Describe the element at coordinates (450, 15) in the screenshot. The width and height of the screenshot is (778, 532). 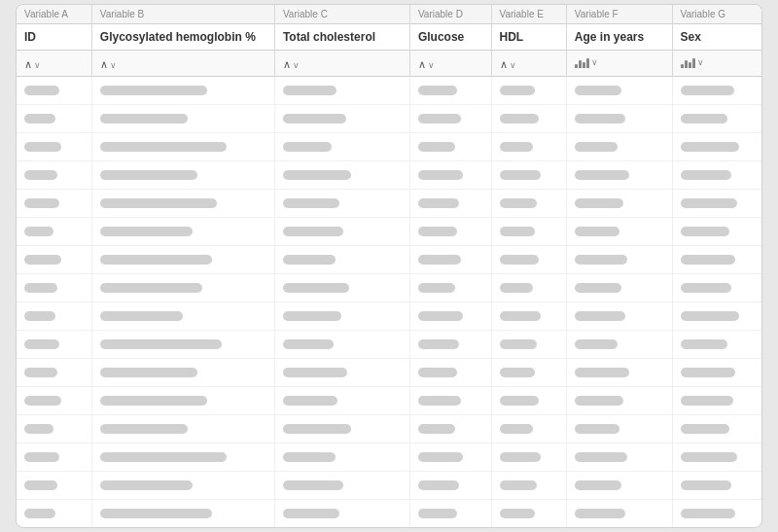
I see `var-d-label: Variable D` at that location.